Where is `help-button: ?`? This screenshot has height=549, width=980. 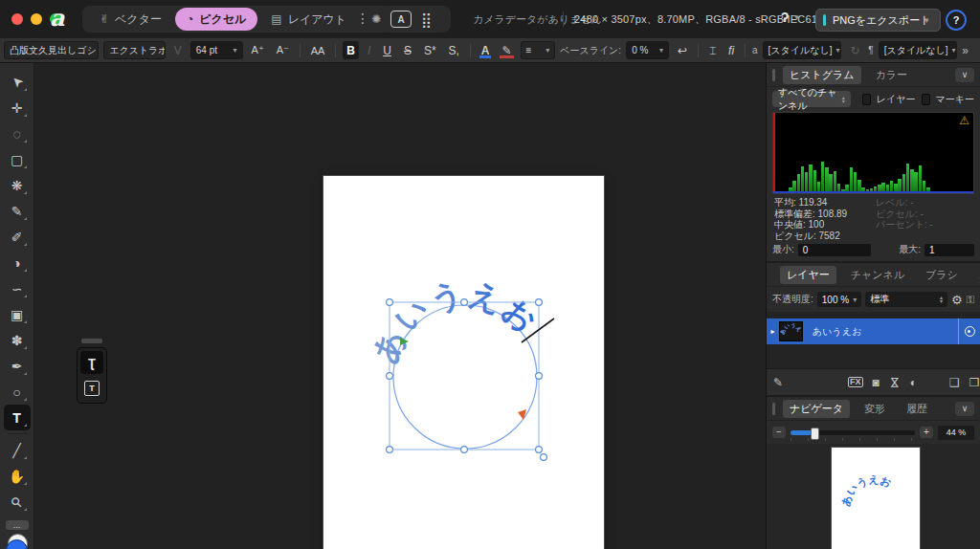 help-button: ? is located at coordinates (956, 20).